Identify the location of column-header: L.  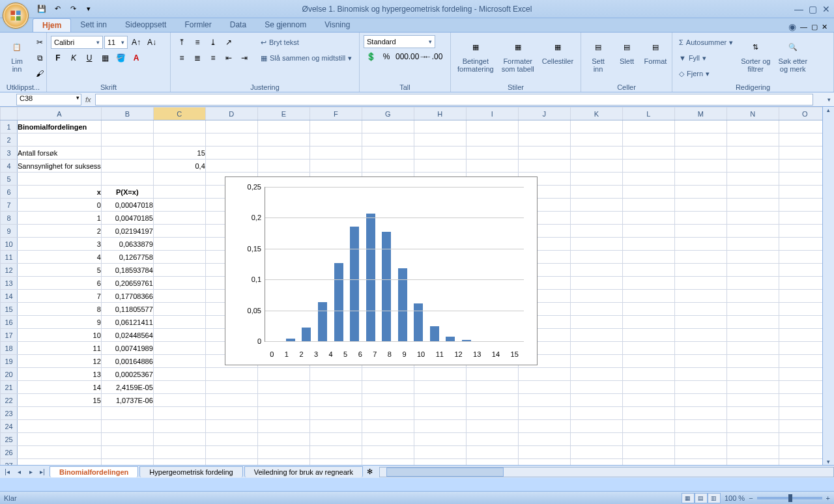
(648, 114).